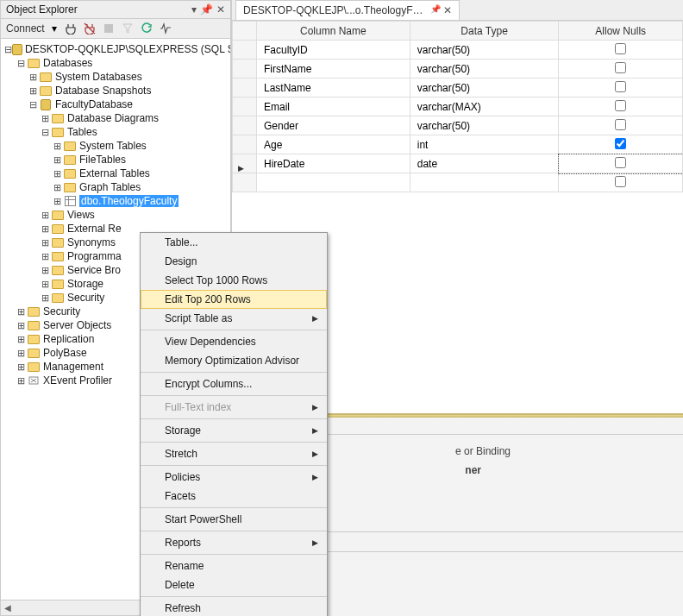  Describe the element at coordinates (234, 361) in the screenshot. I see `menu-memory-optimization: Memory Optimization Advisor` at that location.